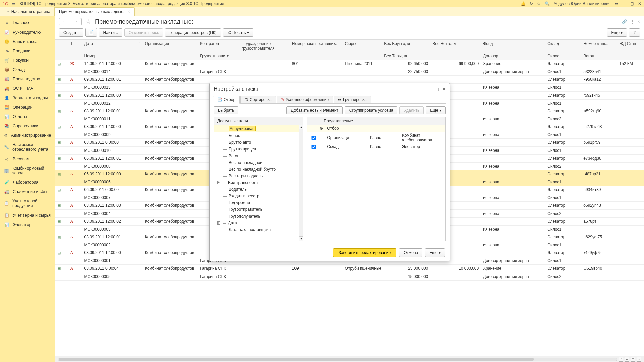  Describe the element at coordinates (28, 159) in the screenshot. I see `sidebar-item-14: ⚖Весовая` at that location.